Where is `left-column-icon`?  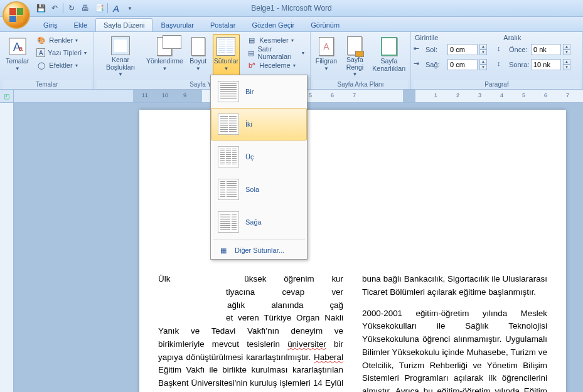 left-column-icon is located at coordinates (228, 189).